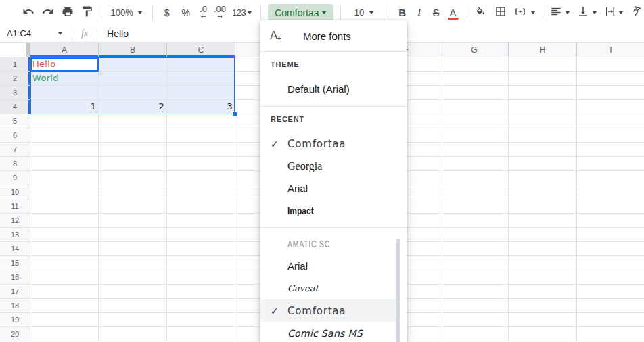  What do you see at coordinates (543, 50) in the screenshot?
I see `column-header-H: H` at bounding box center [543, 50].